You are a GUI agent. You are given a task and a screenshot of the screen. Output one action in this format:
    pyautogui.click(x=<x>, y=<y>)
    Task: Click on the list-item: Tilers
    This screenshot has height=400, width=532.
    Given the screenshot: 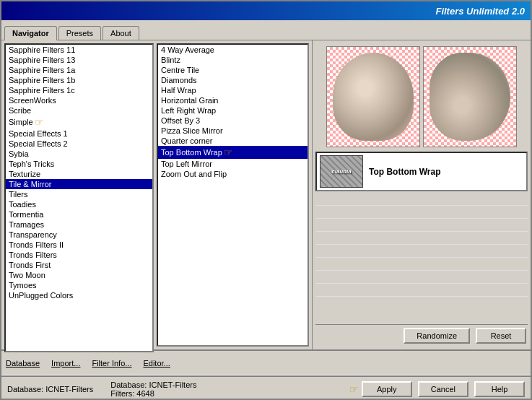 What is the action you would take?
    pyautogui.click(x=79, y=194)
    